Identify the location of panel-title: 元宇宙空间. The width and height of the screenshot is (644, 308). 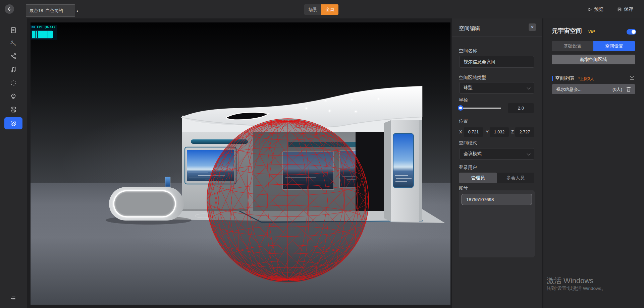
(567, 31).